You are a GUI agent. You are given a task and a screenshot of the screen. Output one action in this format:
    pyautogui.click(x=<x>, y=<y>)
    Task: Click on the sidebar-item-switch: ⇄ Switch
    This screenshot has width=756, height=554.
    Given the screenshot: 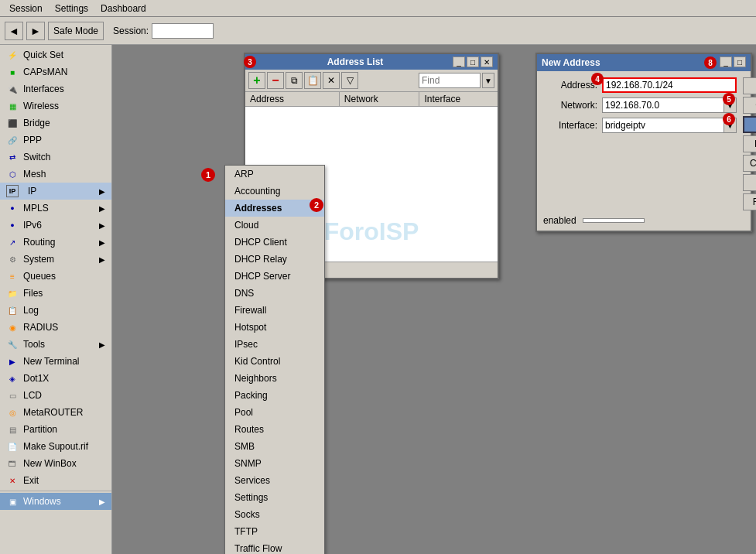 What is the action you would take?
    pyautogui.click(x=56, y=157)
    